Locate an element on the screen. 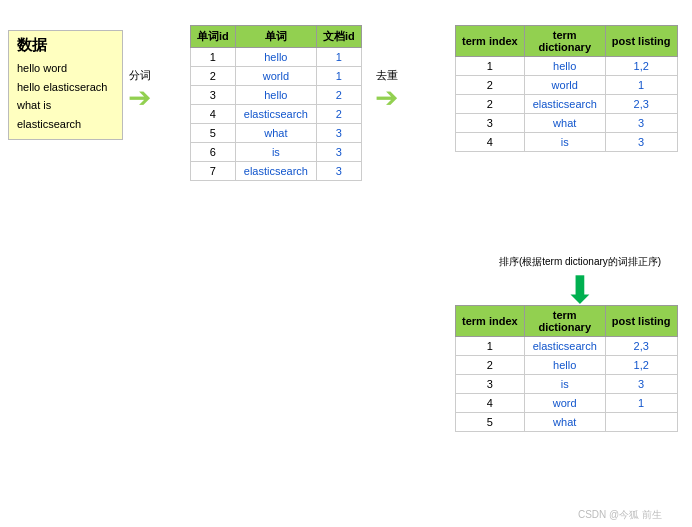 The width and height of the screenshot is (692, 527). data-line-2: hello elasticserach is located at coordinates (66, 88).